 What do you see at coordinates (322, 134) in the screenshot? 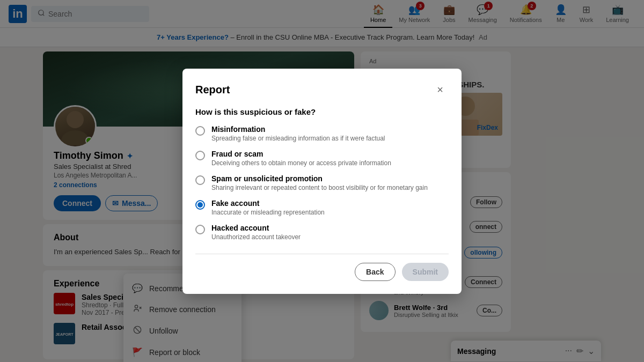
I see `option-misinformation: Misinformation Spreading false or mislea…` at bounding box center [322, 134].